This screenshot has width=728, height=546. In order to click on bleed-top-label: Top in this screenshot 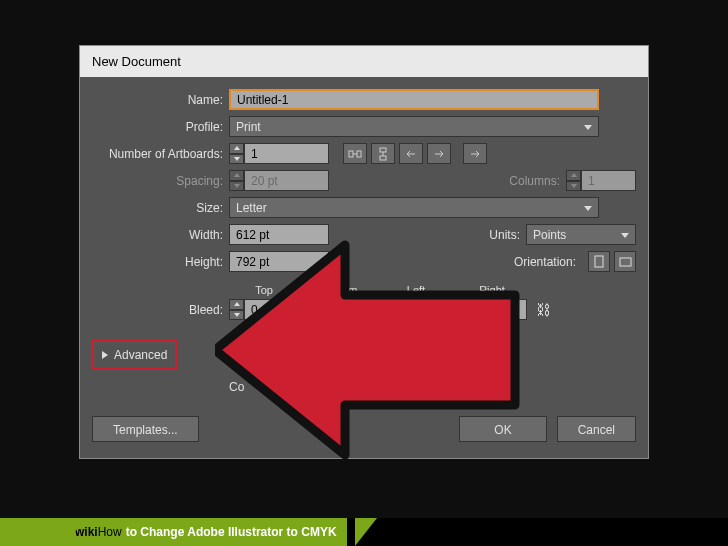, I will do `click(264, 290)`.